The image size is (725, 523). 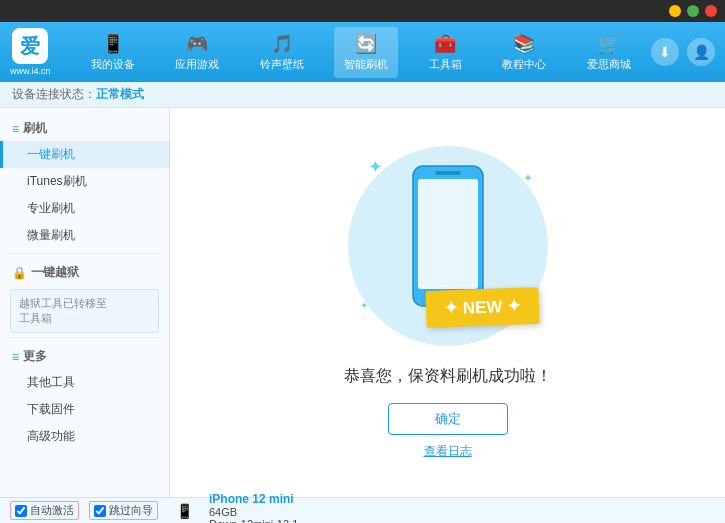 I want to click on nav-items: 📱 我的设备 🎮 应用游戏 🎵 铃声壁纸 🔄 智能刷机 🧰 工具箱 📚 教程中心…, so click(x=361, y=52).